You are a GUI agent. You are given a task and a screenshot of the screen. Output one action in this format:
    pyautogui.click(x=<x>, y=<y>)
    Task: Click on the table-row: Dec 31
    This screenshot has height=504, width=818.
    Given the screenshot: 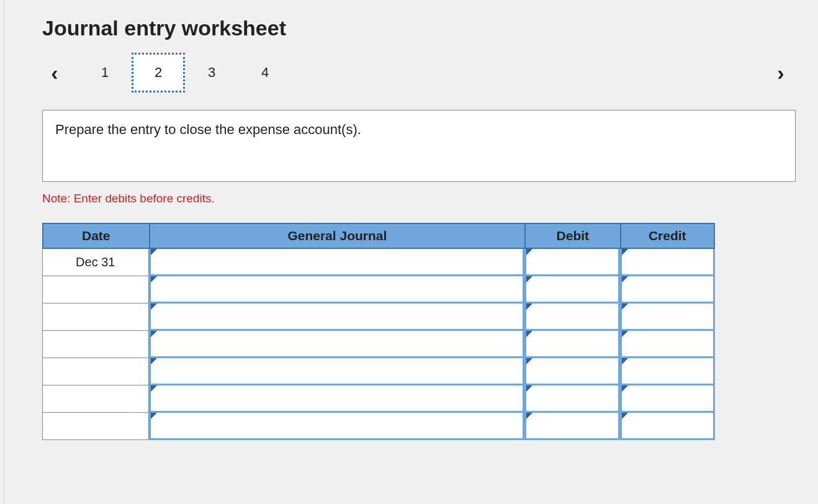 What is the action you would take?
    pyautogui.click(x=379, y=263)
    